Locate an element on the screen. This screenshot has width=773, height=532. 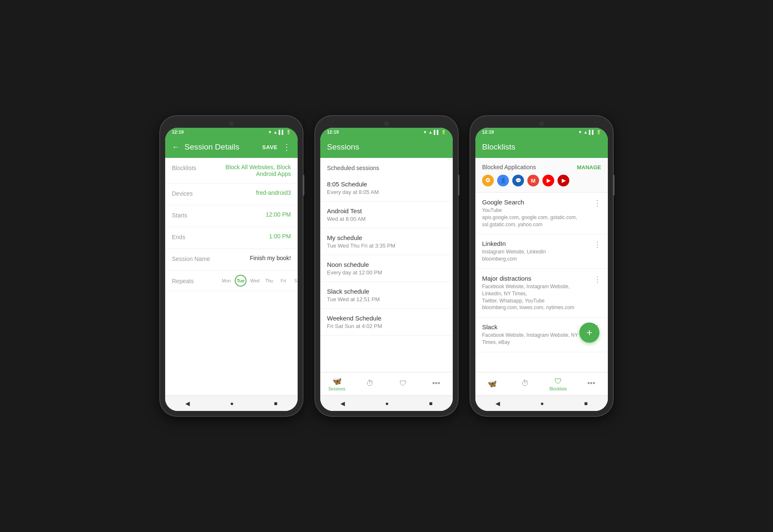
blocklist-linkedin: LinkedIn Instagram Website, LinkedInbloo… is located at coordinates (542, 251).